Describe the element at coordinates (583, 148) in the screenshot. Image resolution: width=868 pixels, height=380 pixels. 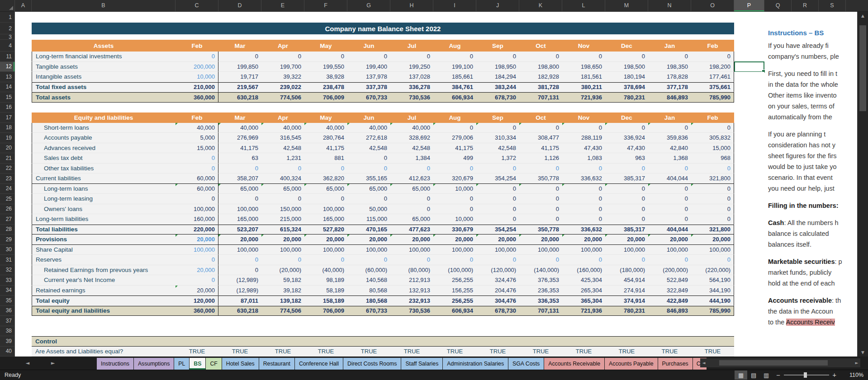
I see `cell: 47,430` at that location.